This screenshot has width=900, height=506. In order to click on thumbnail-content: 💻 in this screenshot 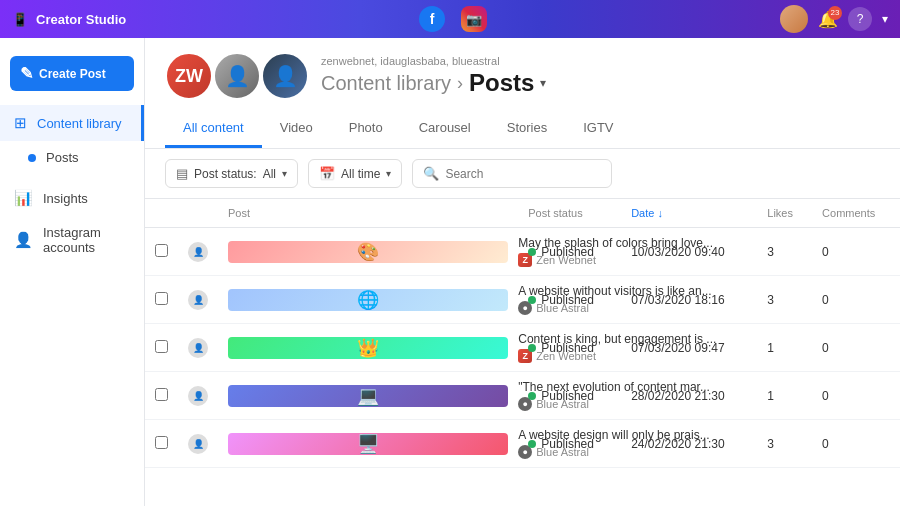, I will do `click(368, 396)`.